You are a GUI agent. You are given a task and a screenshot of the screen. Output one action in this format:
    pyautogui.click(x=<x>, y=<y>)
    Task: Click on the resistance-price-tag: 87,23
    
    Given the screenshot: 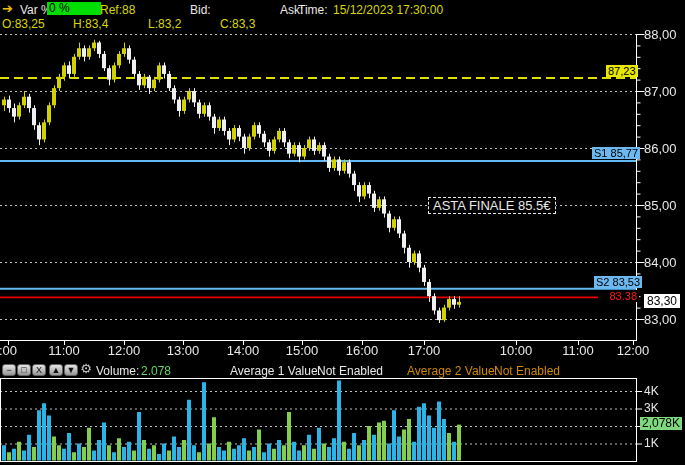 What is the action you would take?
    pyautogui.click(x=622, y=71)
    